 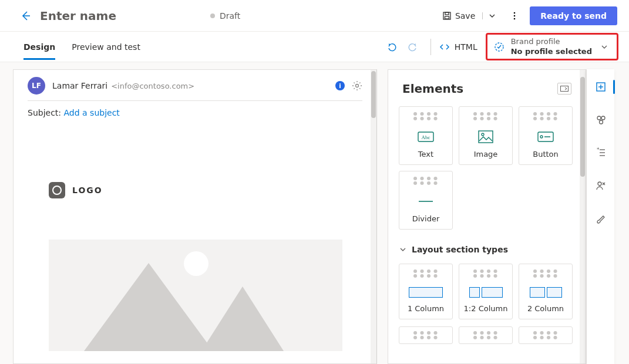 I want to click on element-tile-label: Divider, so click(x=426, y=218).